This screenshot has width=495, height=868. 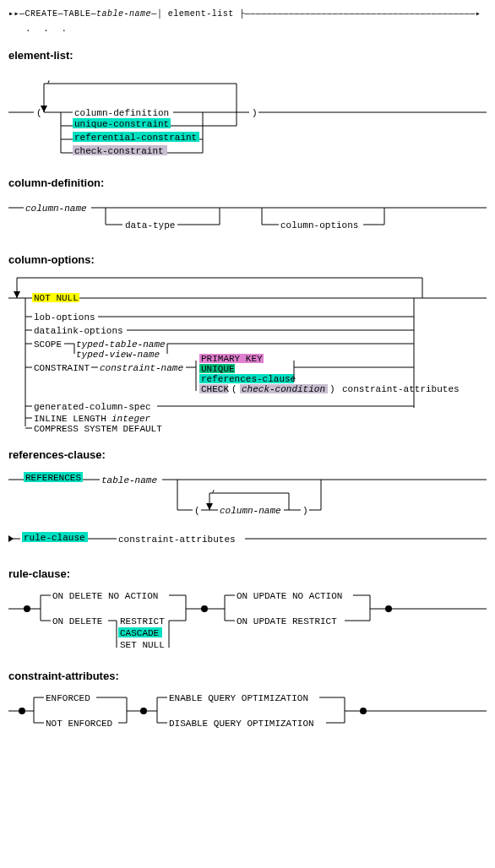 What do you see at coordinates (248, 621) in the screenshot?
I see `diagram-rule-clause: ON DELETE NO ACTION ON DELETE RESTRICT C…` at bounding box center [248, 621].